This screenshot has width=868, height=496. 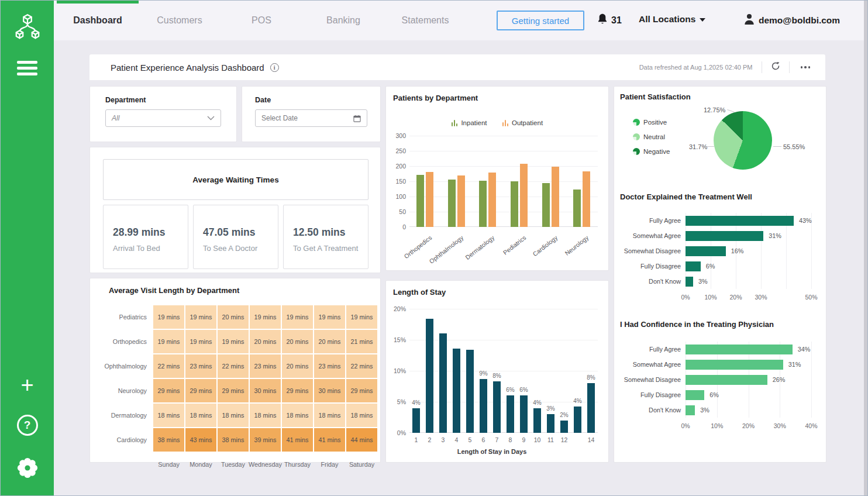 What do you see at coordinates (27, 28) in the screenshot?
I see `boldbi-logo-icon` at bounding box center [27, 28].